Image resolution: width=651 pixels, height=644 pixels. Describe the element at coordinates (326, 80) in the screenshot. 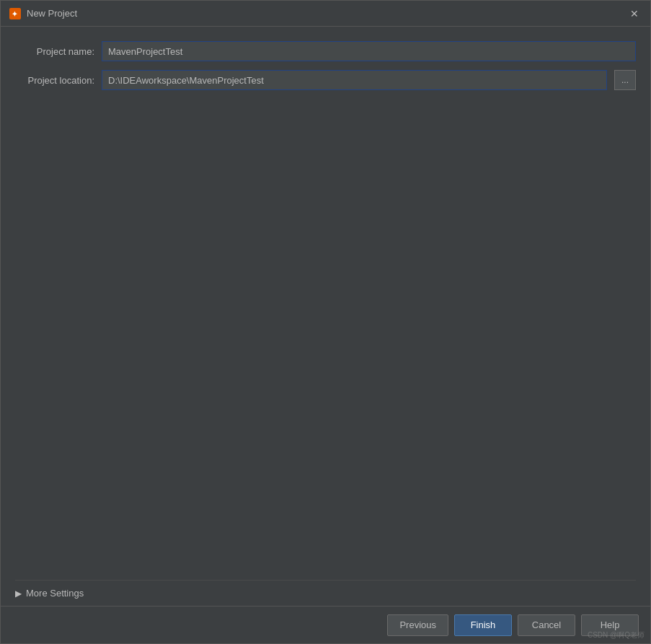

I see `project-location-row: Project location: ...` at that location.